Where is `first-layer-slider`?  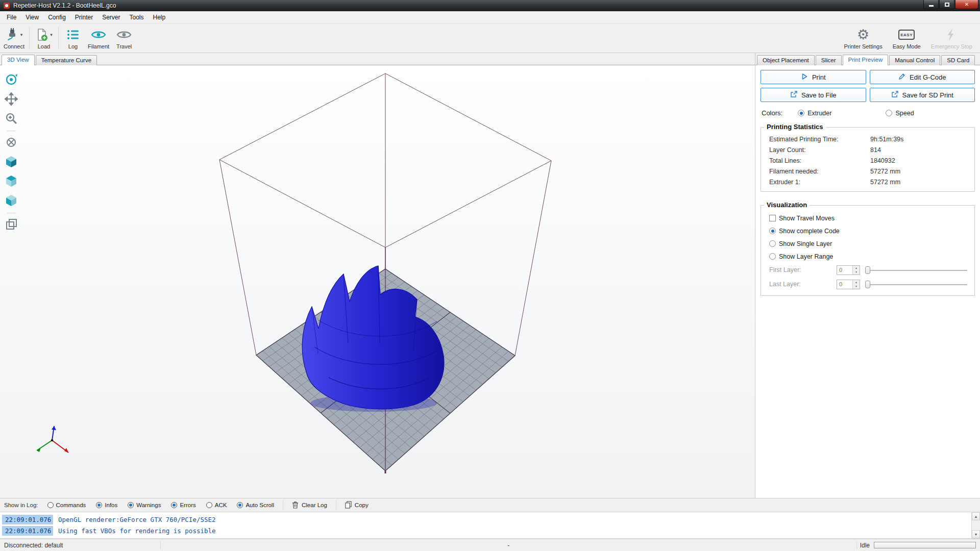 first-layer-slider is located at coordinates (916, 270).